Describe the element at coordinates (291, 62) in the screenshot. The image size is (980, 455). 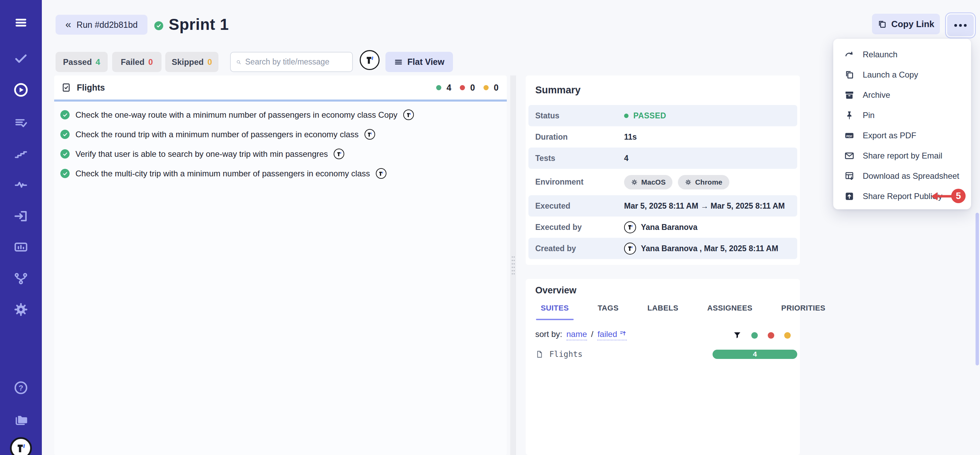
I see `search-box` at that location.